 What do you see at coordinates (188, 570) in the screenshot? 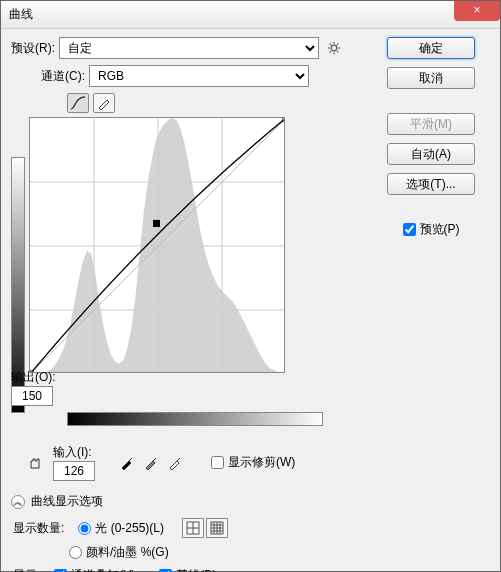
I see `baseline-checkbox: 基线(B)` at bounding box center [188, 570].